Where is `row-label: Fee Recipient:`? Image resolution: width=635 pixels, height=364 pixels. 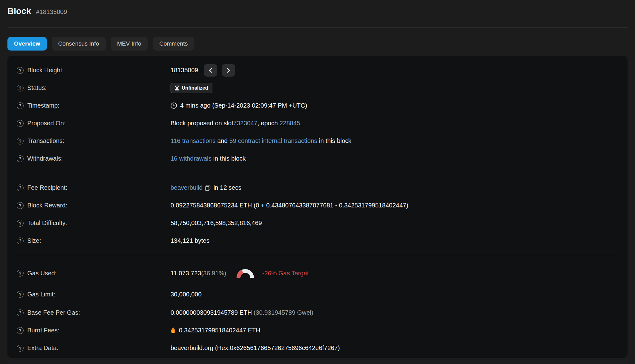 row-label: Fee Recipient: is located at coordinates (47, 188).